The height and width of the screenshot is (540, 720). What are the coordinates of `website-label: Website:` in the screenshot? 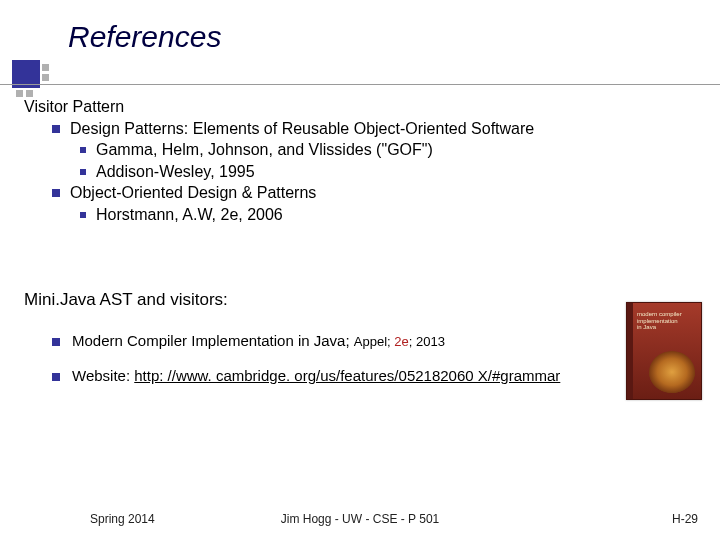 It's located at (103, 376).